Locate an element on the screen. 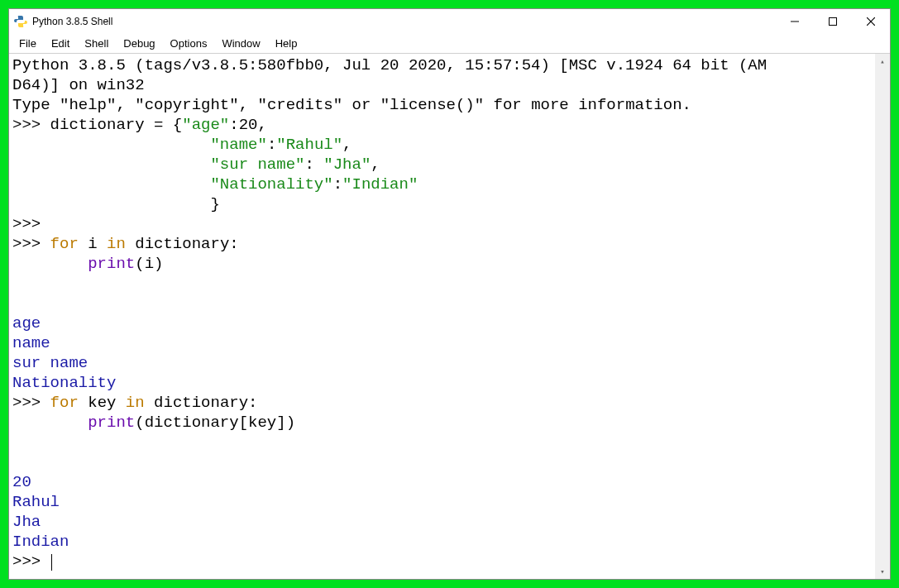 This screenshot has height=588, width=899. stdout-line: Nationality is located at coordinates (65, 383).